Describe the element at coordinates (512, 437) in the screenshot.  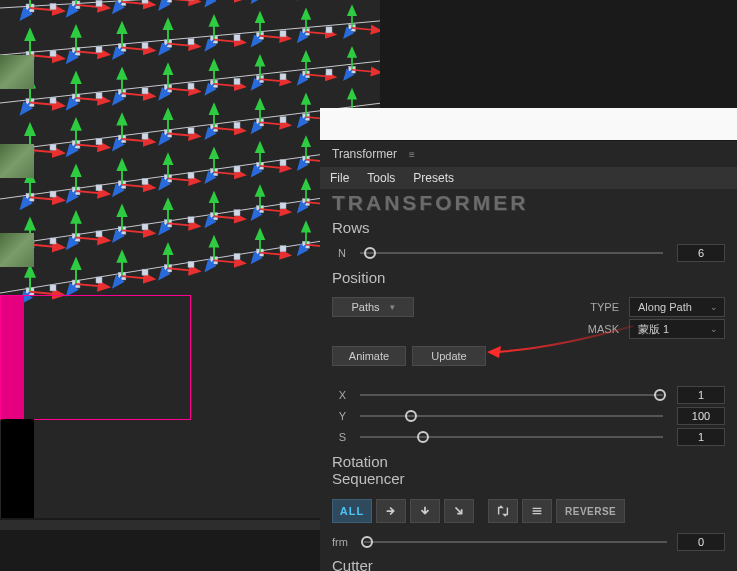
I see `s-slider` at that location.